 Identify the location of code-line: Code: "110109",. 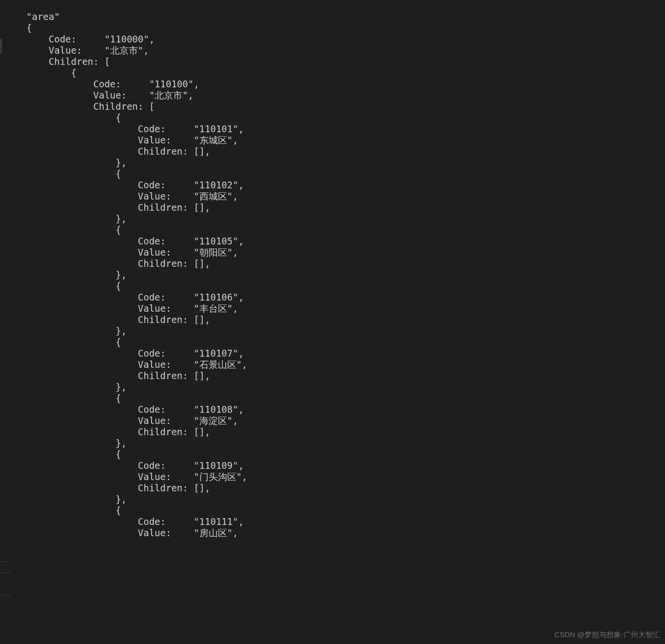
(135, 465).